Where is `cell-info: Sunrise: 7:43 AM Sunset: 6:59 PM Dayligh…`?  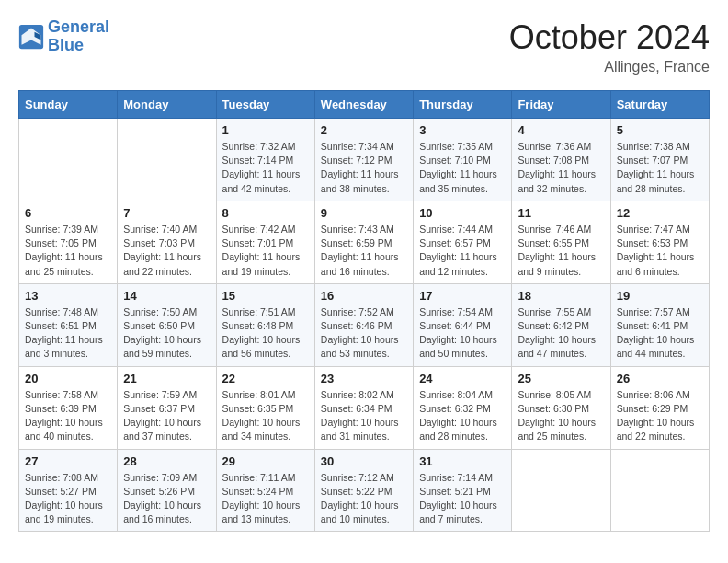 cell-info: Sunrise: 7:43 AM Sunset: 6:59 PM Dayligh… is located at coordinates (364, 250).